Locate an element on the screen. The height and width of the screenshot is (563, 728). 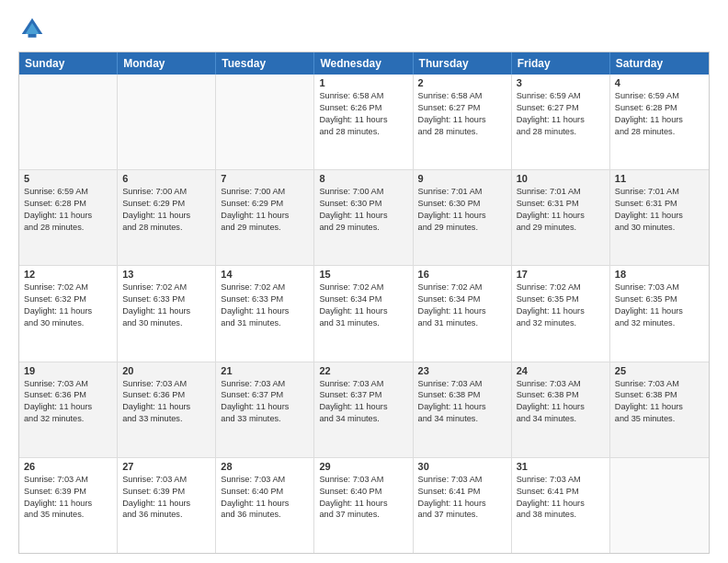
logo is located at coordinates (34, 29).